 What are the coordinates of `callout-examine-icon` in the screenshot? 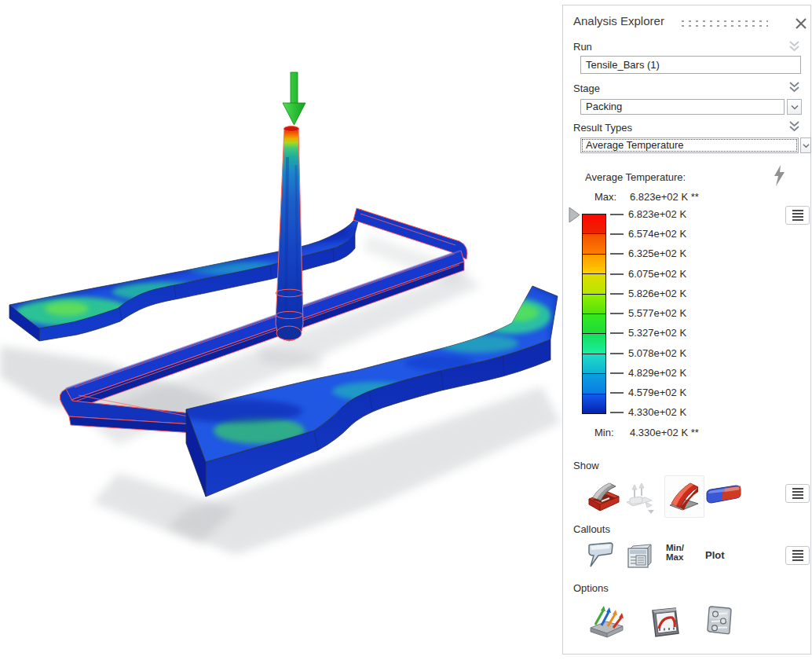 It's located at (639, 557).